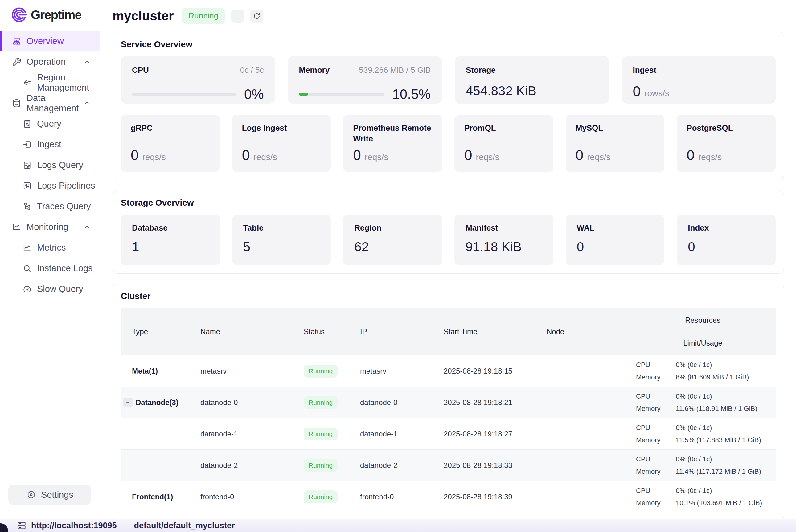  What do you see at coordinates (396, 497) in the screenshot?
I see `row-ip: frontend-0` at bounding box center [396, 497].